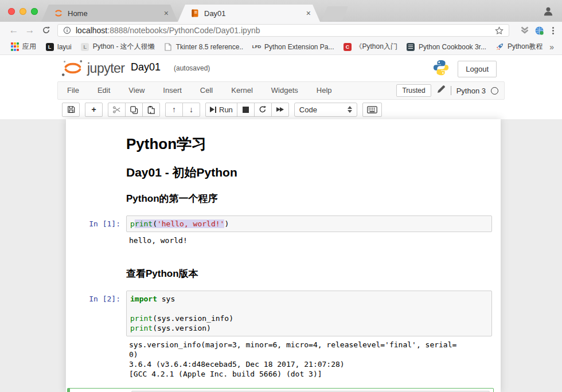 This screenshot has height=392, width=562. What do you see at coordinates (30, 30) in the screenshot?
I see `forward-icon: →` at bounding box center [30, 30].